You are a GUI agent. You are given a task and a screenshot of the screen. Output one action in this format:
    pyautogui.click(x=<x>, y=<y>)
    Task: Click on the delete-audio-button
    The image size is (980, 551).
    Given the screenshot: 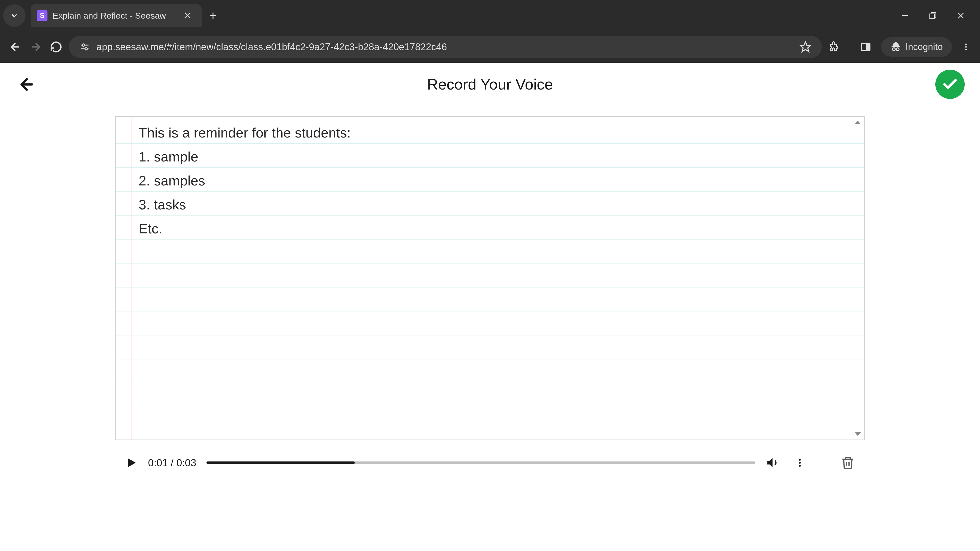 What is the action you would take?
    pyautogui.click(x=848, y=463)
    